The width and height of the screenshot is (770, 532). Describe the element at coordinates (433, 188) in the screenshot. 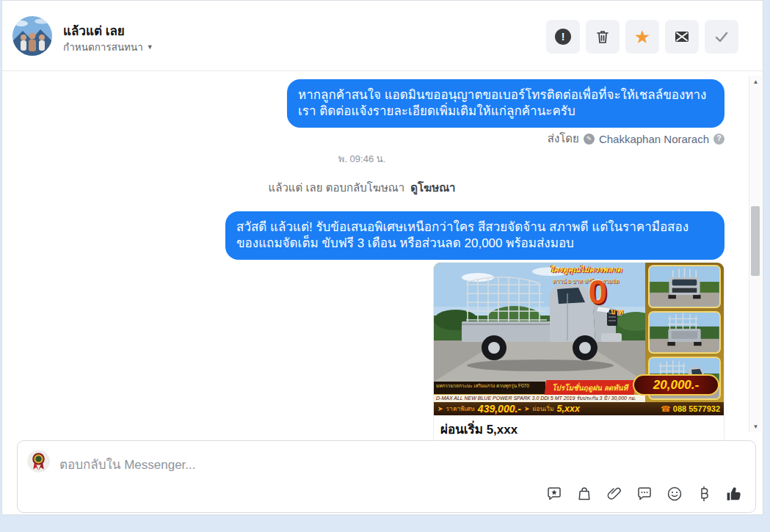

I see `view-ad-link: ดูโฆษณา` at that location.